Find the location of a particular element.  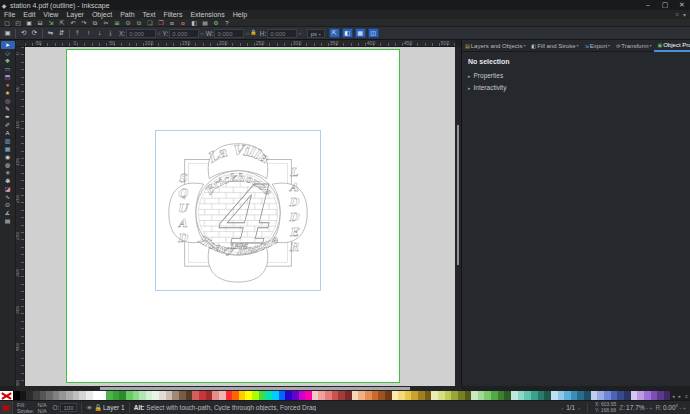

import-icon: ⇲ is located at coordinates (51, 23).